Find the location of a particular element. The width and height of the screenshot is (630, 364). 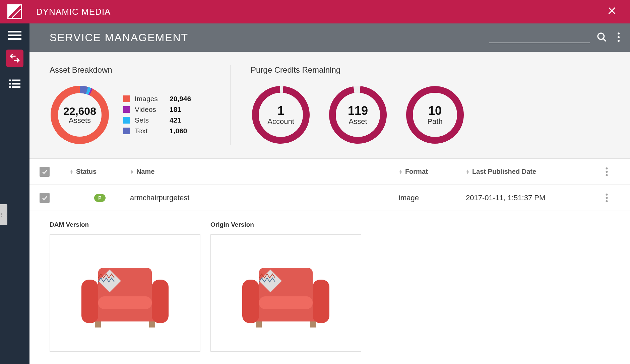

purge-gauge-path: 10 Path is located at coordinates (435, 115).